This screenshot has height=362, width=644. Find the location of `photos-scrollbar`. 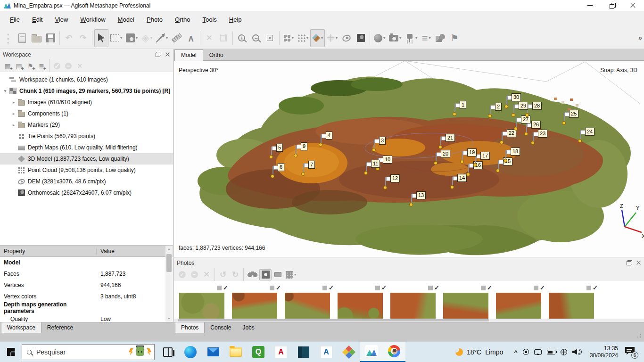

photos-scrollbar is located at coordinates (409, 321).